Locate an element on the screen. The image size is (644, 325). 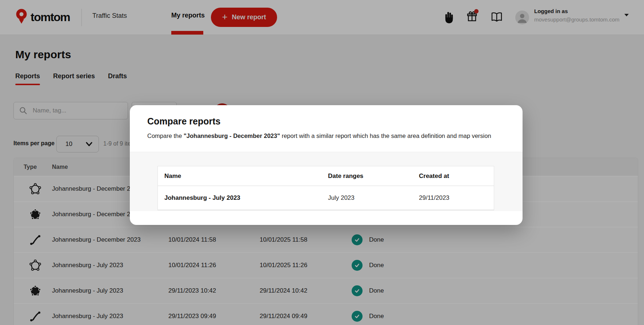
compare-header-created-at: Created at is located at coordinates (453, 176).